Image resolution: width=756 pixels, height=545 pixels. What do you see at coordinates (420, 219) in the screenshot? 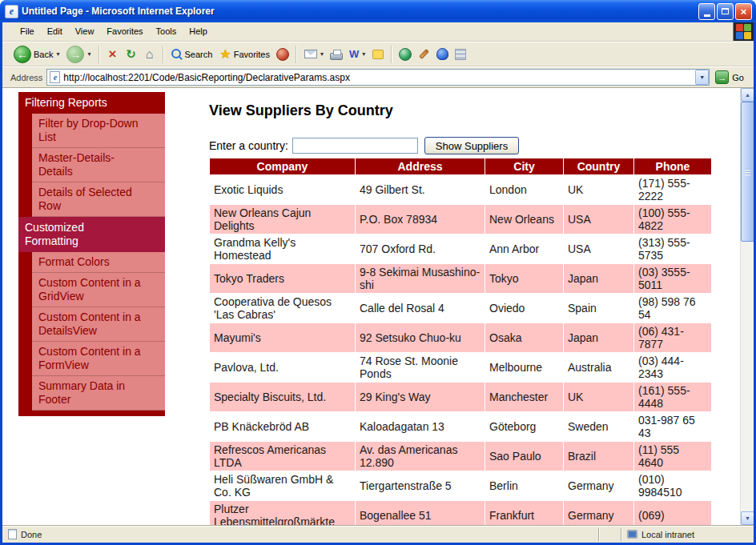
I see `table-cell: P.O. Box 78934` at bounding box center [420, 219].